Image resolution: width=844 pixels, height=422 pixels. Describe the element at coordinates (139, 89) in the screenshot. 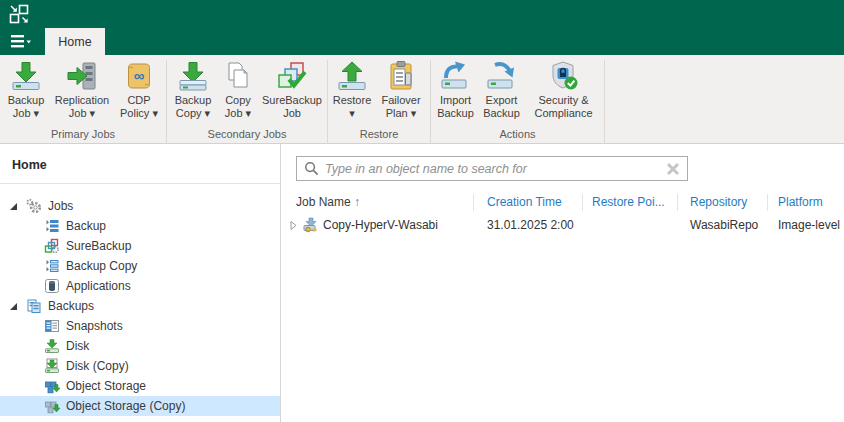

I see `cdp-policy-button: ∞ CDP Policy ▾` at that location.